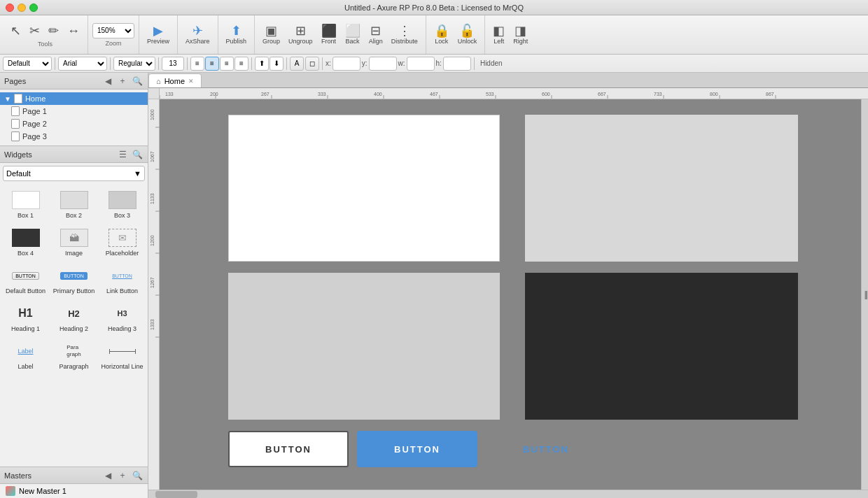 The image size is (868, 498). I want to click on widgets-menu-icon: ☰, so click(122, 155).